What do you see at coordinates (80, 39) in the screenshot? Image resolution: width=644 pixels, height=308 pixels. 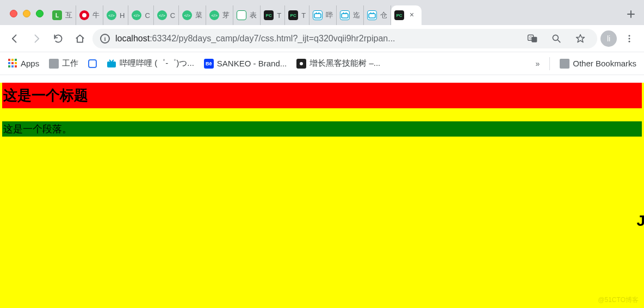 I see `home-icon` at bounding box center [80, 39].